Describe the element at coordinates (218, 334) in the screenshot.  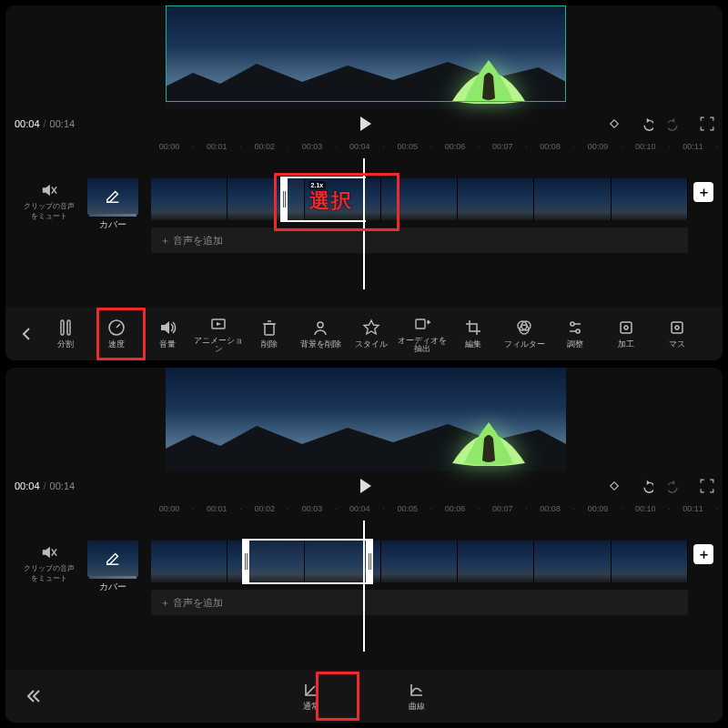
I see `tool-animation: アニメーション` at that location.